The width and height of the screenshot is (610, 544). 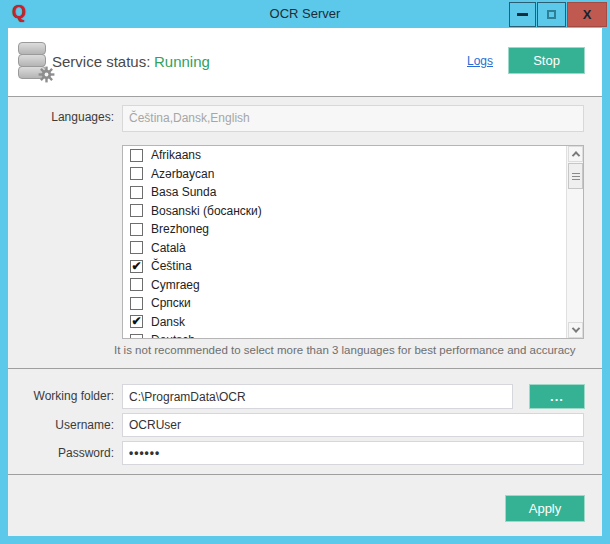 I want to click on language-item: Català, so click(x=344, y=248).